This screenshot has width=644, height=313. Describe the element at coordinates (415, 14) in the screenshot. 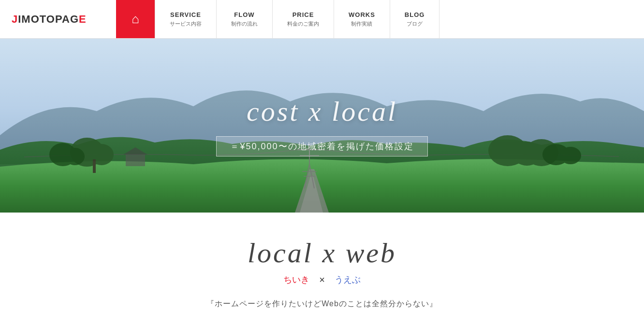

I see `nav-blog-label: BLOG` at that location.